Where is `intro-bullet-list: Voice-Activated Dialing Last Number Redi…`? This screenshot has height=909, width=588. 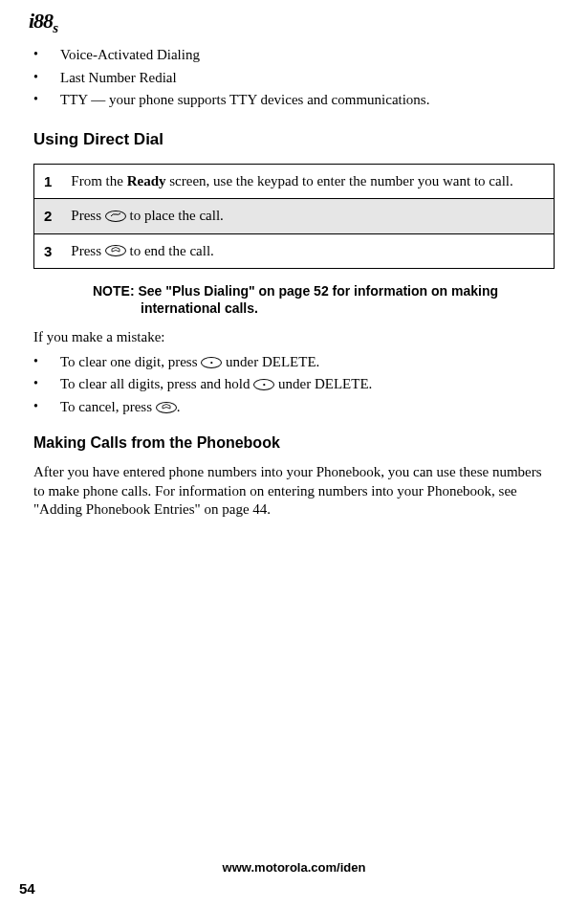
intro-bullet-list: Voice-Activated Dialing Last Number Redi… is located at coordinates (294, 78).